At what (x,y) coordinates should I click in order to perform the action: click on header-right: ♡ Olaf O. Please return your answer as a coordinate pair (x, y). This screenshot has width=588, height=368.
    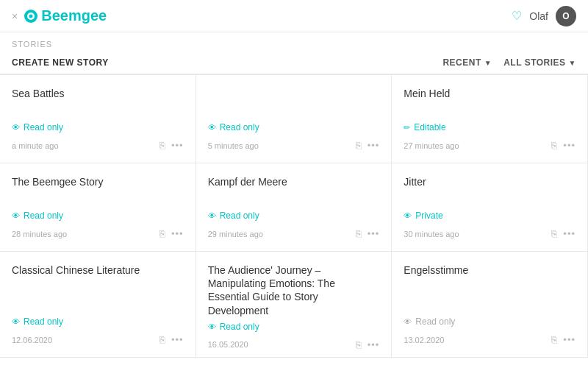
    Looking at the image, I should click on (544, 16).